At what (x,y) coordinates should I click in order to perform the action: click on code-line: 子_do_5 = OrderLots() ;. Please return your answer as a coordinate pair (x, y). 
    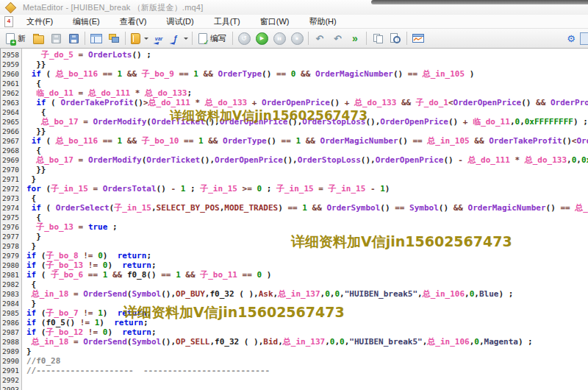
    Looking at the image, I should click on (307, 54).